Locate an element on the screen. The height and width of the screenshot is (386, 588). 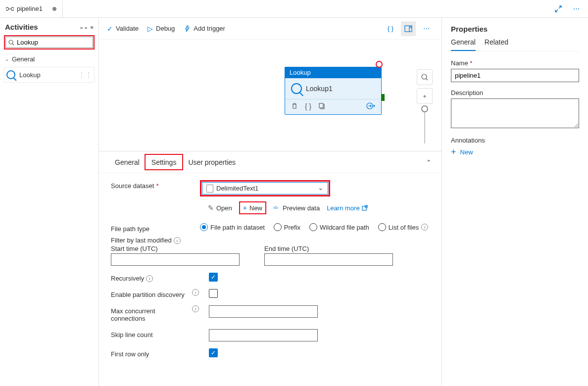
pipeline-icon is located at coordinates (10, 9).